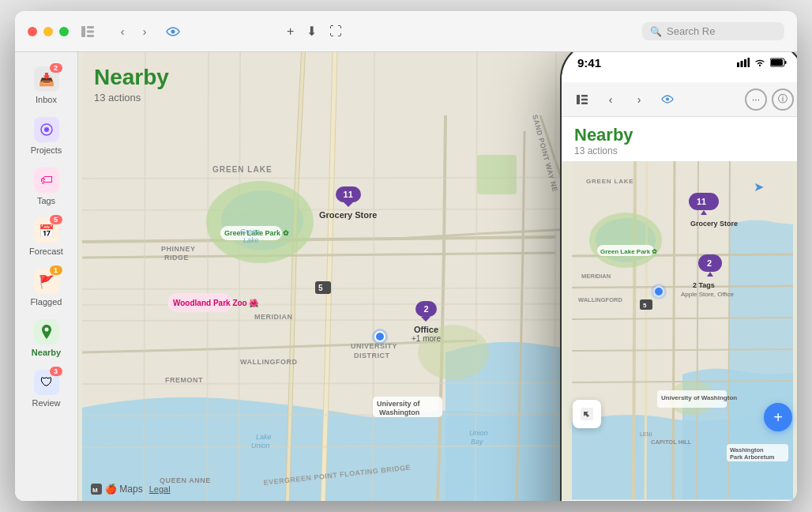 Image resolution: width=812 pixels, height=512 pixels. I want to click on review-icon: 🛡 3, so click(47, 382).